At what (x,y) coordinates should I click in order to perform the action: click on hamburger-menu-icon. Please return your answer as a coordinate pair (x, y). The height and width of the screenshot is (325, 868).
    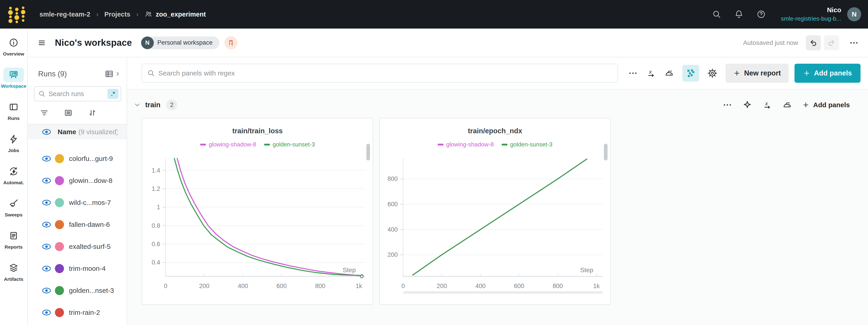
    Looking at the image, I should click on (42, 43).